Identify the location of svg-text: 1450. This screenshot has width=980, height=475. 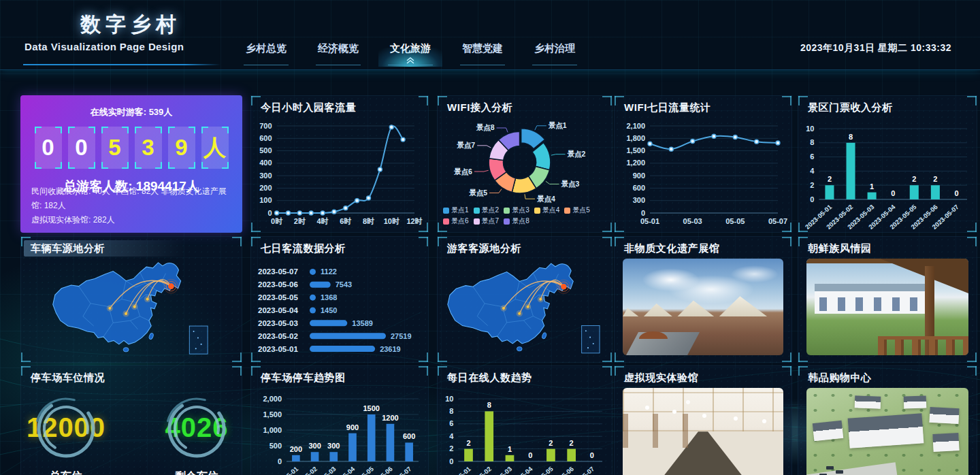
(329, 310).